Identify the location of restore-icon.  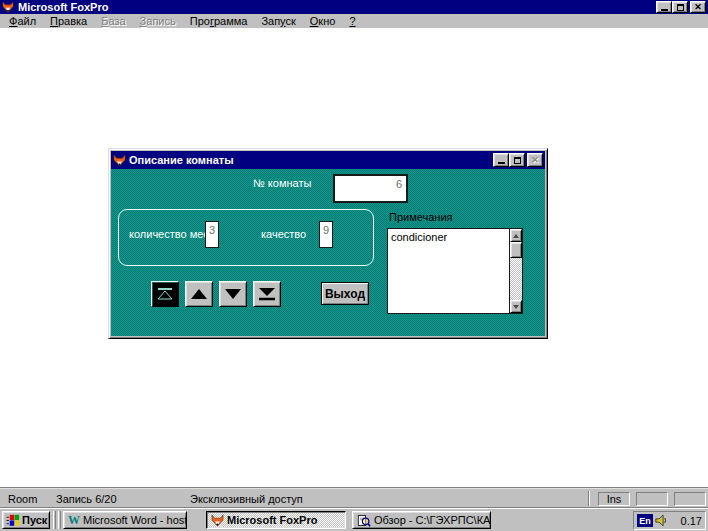
(680, 8).